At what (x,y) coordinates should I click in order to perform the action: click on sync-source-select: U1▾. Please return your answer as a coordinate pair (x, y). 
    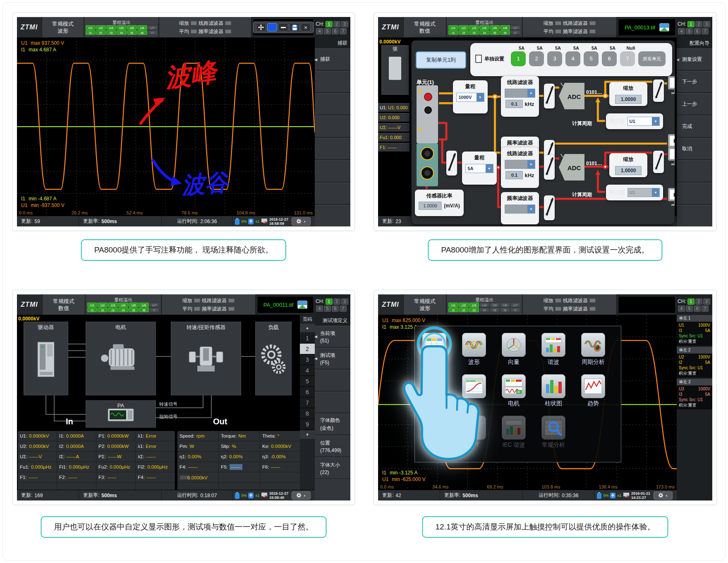
    Looking at the image, I should click on (644, 121).